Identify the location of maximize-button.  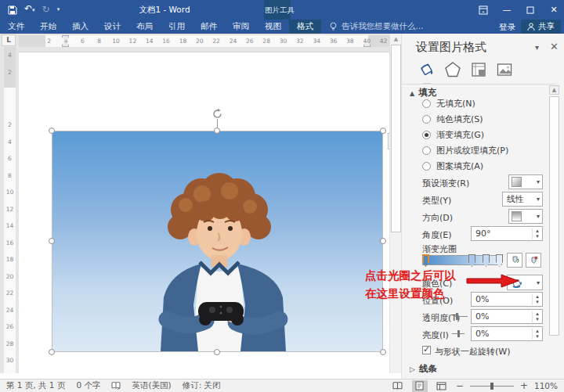
(530, 10).